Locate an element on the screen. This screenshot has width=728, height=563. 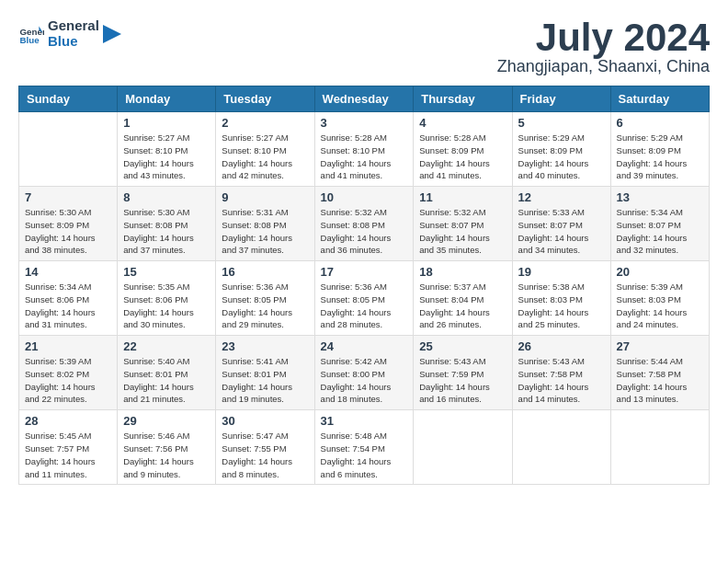
day-info: Sunrise: 5:31 AM Sunset: 8:08 PM Dayligh… is located at coordinates (265, 232).